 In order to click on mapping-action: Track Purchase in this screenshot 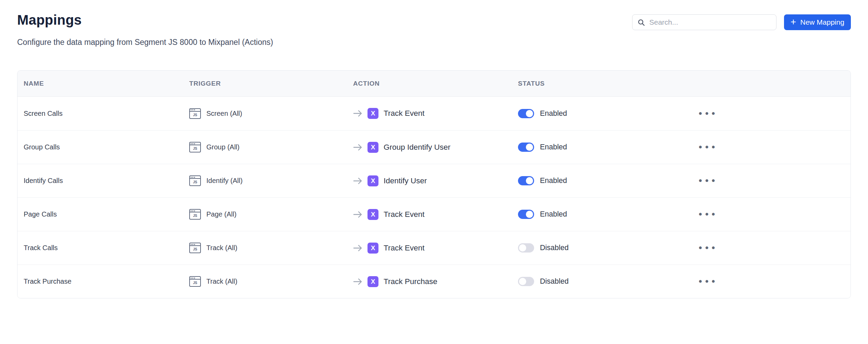, I will do `click(411, 282)`.